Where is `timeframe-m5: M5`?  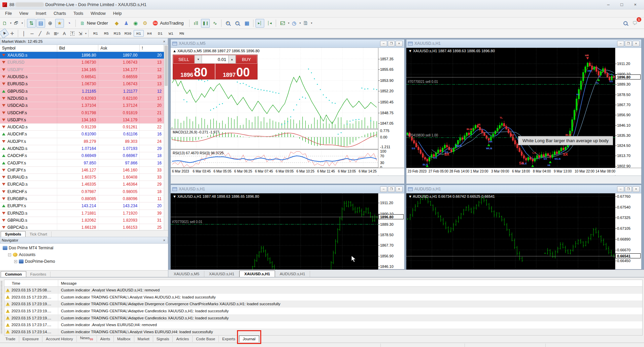 timeframe-m5: M5 is located at coordinates (106, 33).